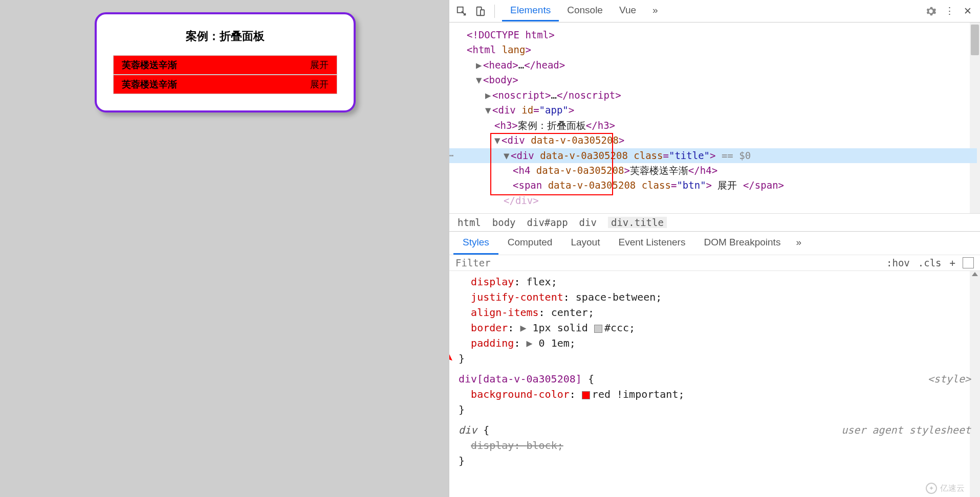 This screenshot has height=497, width=980. Describe the element at coordinates (713, 155) in the screenshot. I see `selected-dom-node: ▼<div data-v-0a305208 class="title"> == …` at that location.